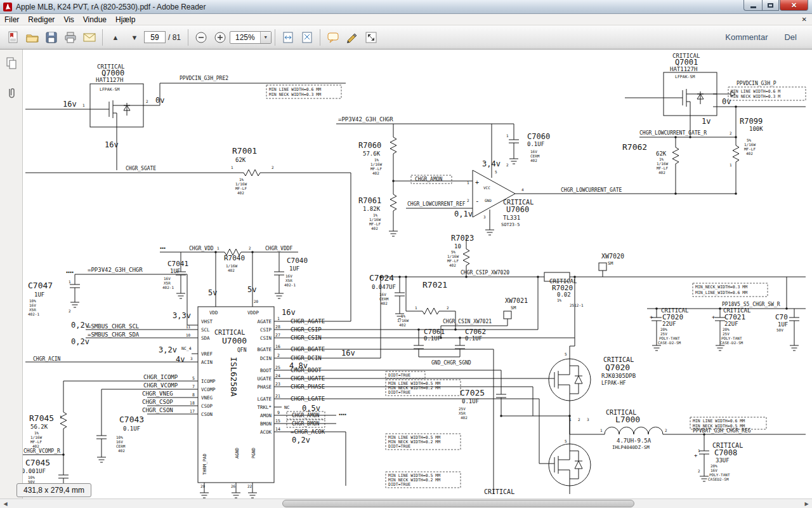 The height and width of the screenshot is (508, 812). Describe the element at coordinates (278, 413) in the screenshot. I see `schematic-label: 9` at that location.